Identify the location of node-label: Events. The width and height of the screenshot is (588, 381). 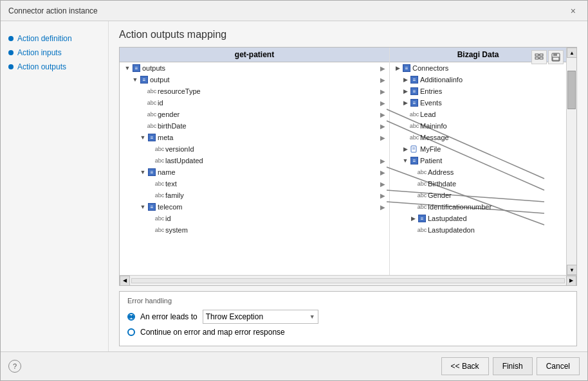
(431, 103).